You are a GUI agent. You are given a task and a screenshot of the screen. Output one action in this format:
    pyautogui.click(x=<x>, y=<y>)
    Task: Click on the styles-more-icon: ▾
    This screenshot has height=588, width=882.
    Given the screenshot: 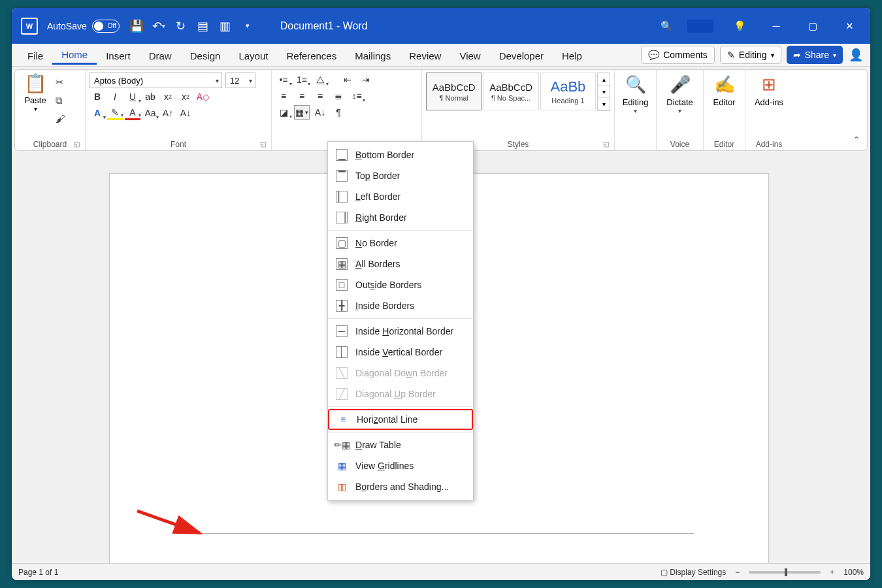 What is the action you would take?
    pyautogui.click(x=604, y=105)
    